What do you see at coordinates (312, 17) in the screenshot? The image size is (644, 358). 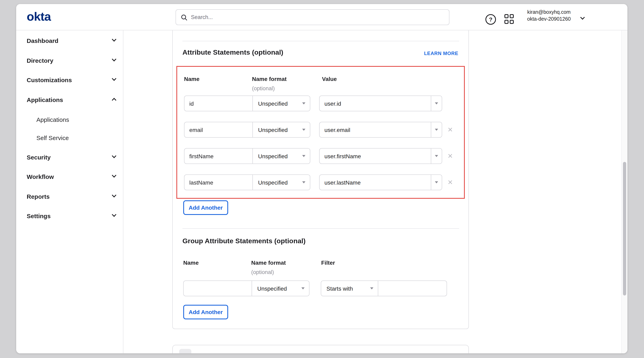 I see `global-search` at bounding box center [312, 17].